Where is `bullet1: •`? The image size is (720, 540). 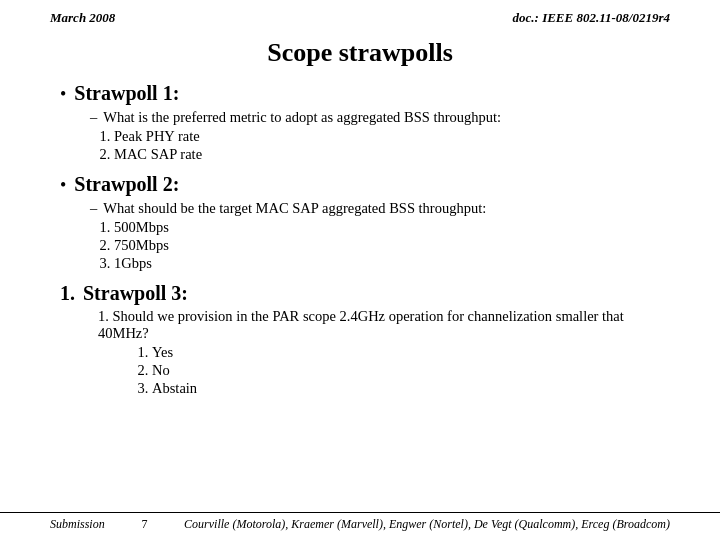
bullet1: • is located at coordinates (63, 94).